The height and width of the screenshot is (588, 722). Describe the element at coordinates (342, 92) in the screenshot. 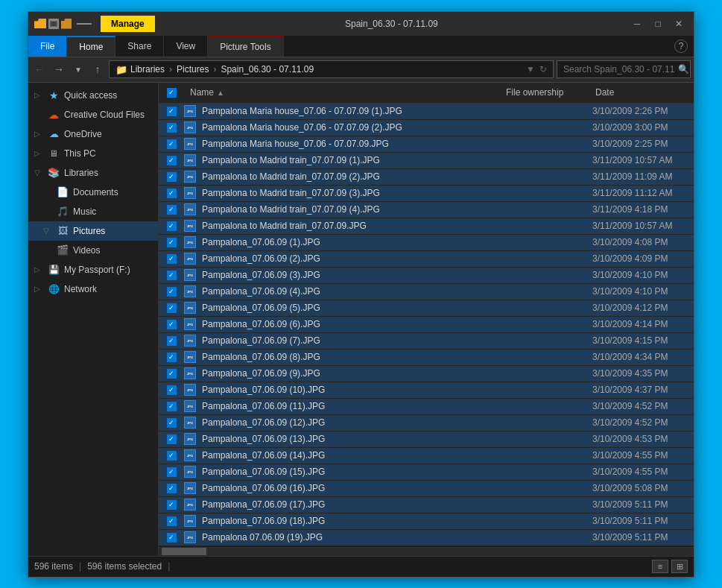

I see `col-header-name: Name ▲` at that location.